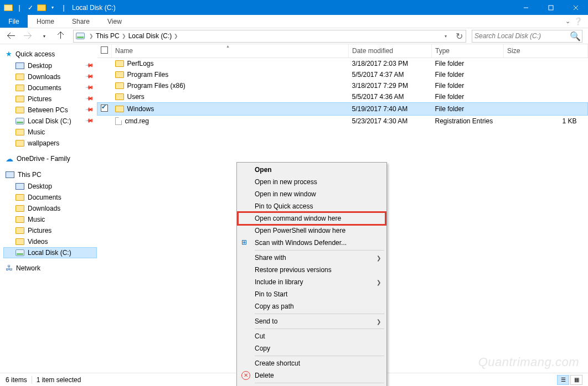 The width and height of the screenshot is (588, 386). Describe the element at coordinates (148, 75) in the screenshot. I see `file-name: Program Files` at that location.